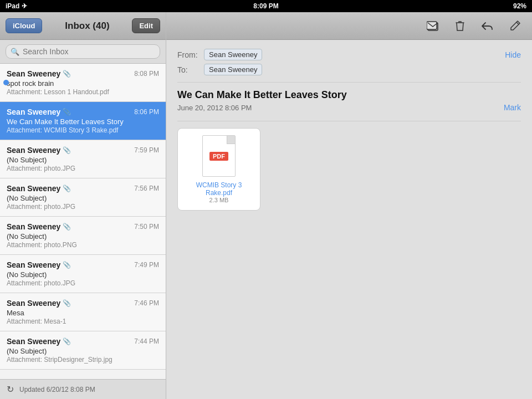 This screenshot has width=532, height=399. I want to click on email-timestamp: 7:46 PM, so click(146, 303).